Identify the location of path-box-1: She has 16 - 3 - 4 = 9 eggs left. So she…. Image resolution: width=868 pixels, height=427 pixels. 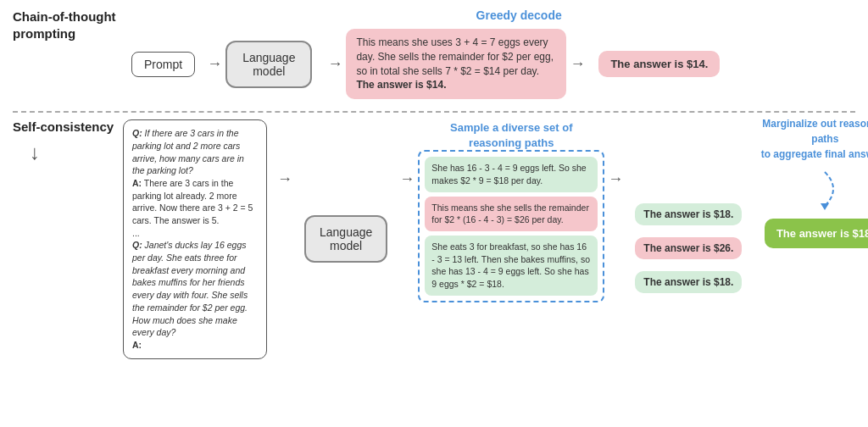
(511, 175).